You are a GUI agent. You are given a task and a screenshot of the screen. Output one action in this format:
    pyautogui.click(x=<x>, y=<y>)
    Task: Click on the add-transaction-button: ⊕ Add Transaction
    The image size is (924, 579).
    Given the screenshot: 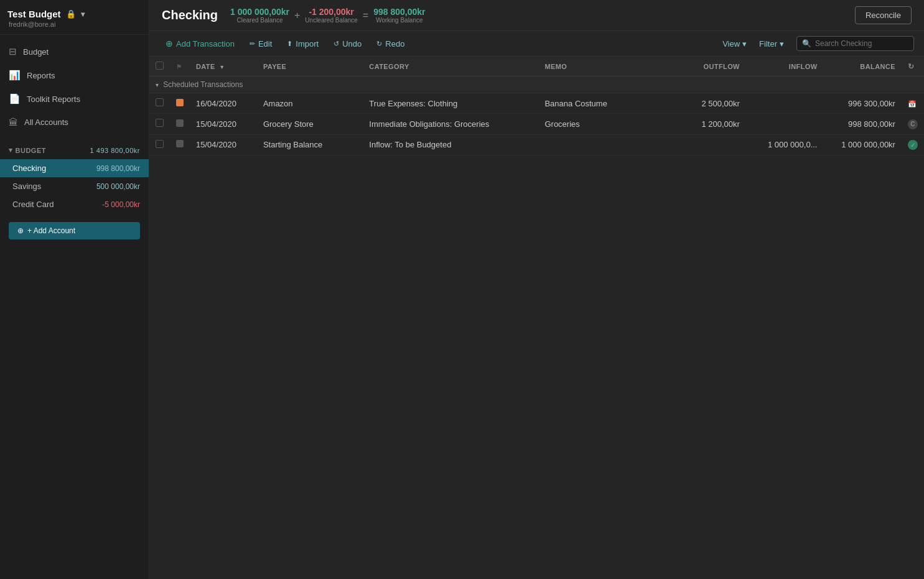 What is the action you would take?
    pyautogui.click(x=200, y=44)
    